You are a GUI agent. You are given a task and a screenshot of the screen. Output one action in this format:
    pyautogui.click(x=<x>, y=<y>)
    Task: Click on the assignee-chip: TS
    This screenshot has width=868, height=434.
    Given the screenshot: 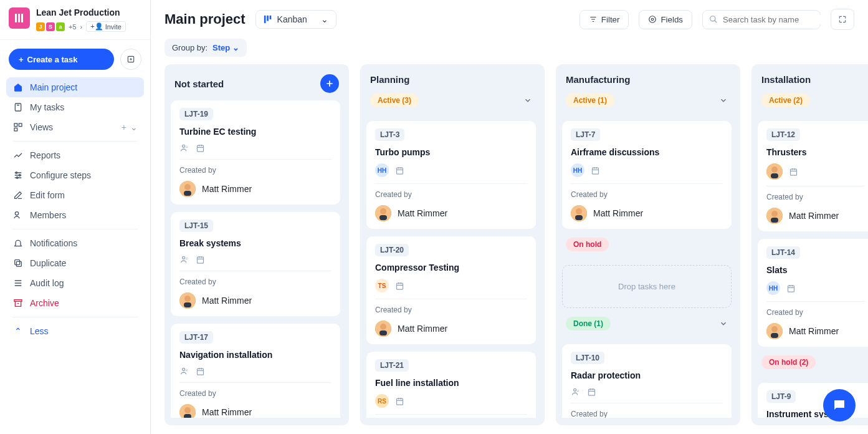 What is the action you would take?
    pyautogui.click(x=382, y=286)
    